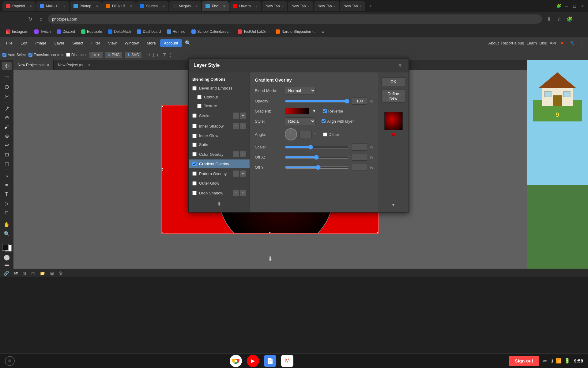 This screenshot has width=588, height=368. Describe the element at coordinates (553, 43) in the screenshot. I see `menu-api: API` at that location.